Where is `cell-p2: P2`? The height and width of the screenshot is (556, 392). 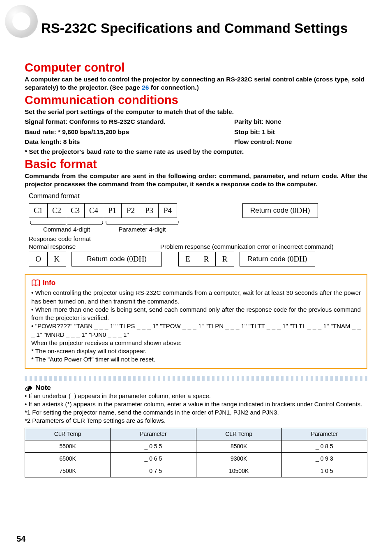 cell-p2: P2 is located at coordinates (131, 211).